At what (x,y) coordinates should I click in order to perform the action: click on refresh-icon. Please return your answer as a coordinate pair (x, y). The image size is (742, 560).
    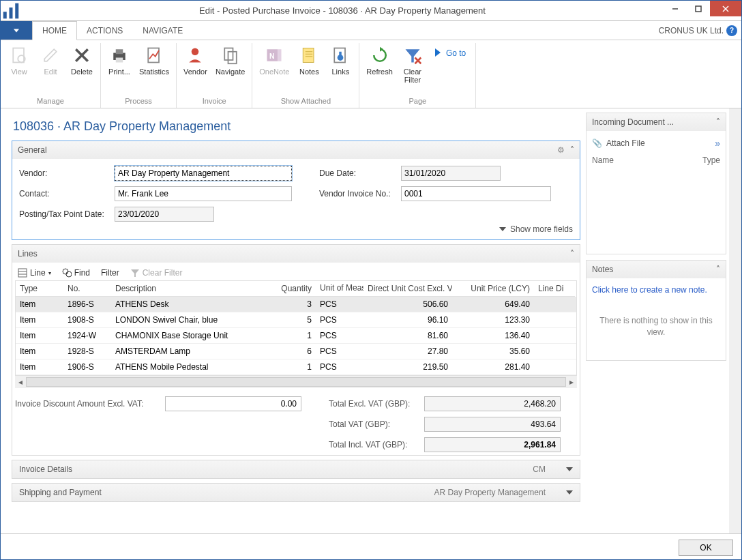
    Looking at the image, I should click on (380, 55).